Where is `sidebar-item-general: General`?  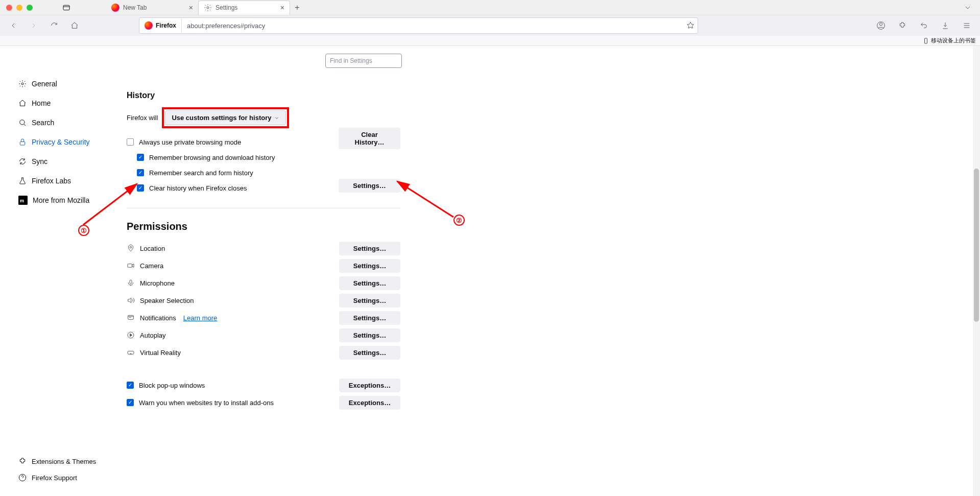 sidebar-item-general: General is located at coordinates (73, 84).